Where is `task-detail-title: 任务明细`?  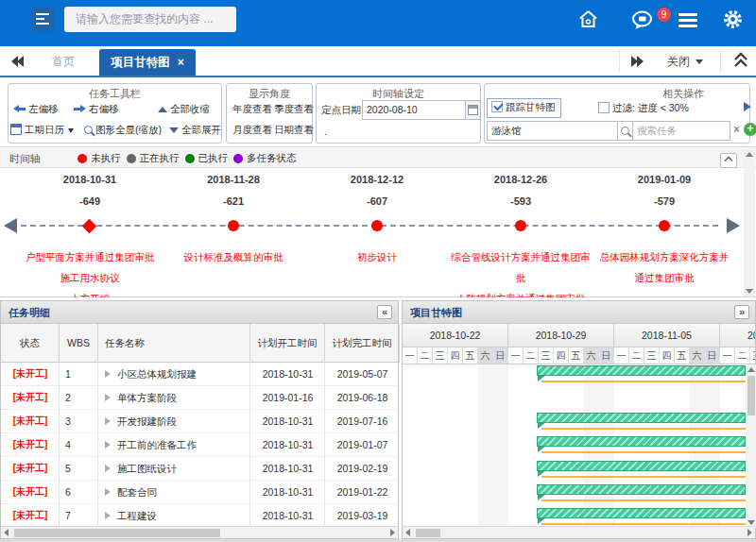
task-detail-title: 任务明细 is located at coordinates (29, 313).